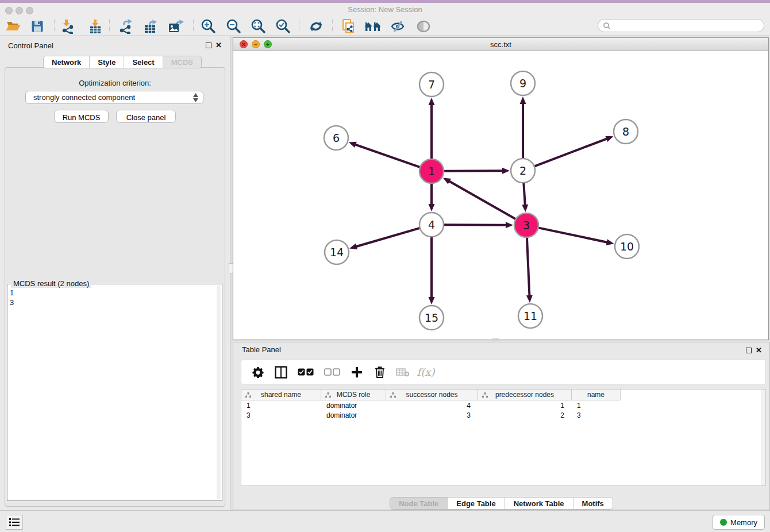  What do you see at coordinates (13, 26) in the screenshot?
I see `open-session-icon` at bounding box center [13, 26].